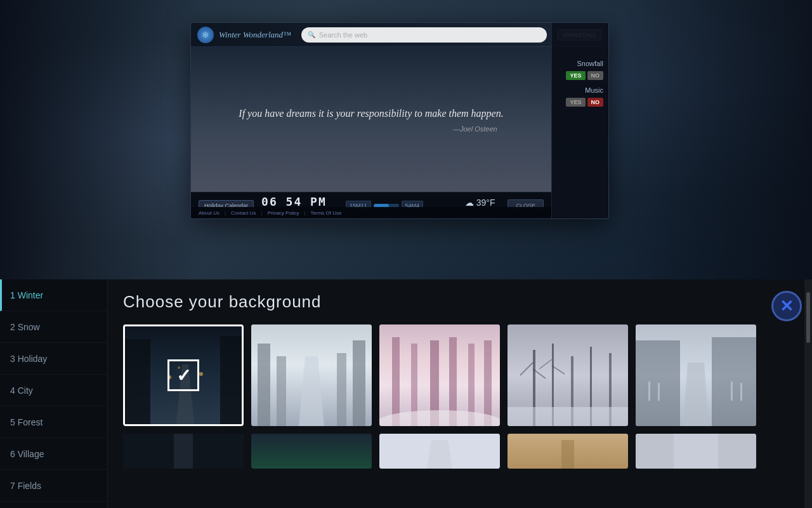 The height and width of the screenshot is (508, 812). I want to click on thumbnail-w9, so click(568, 451).